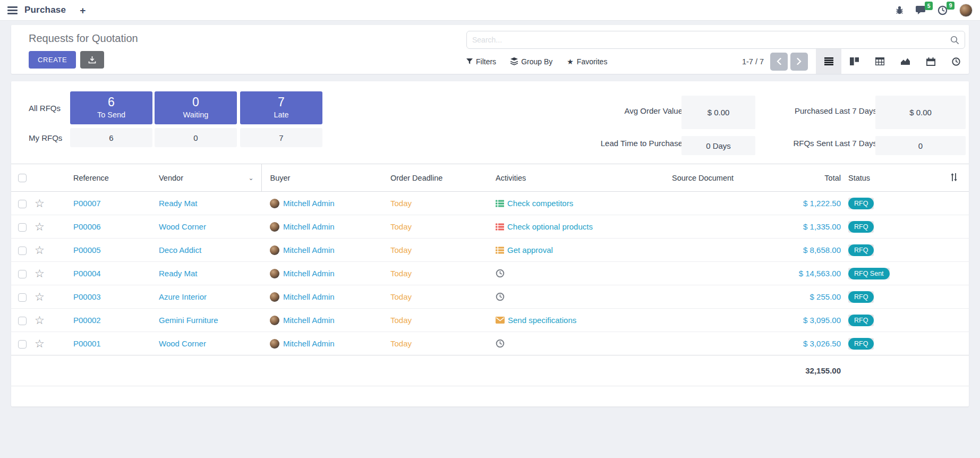  What do you see at coordinates (490, 297) in the screenshot?
I see `table-row: ☆P00003Azure InteriorMitchell AdminToday…` at bounding box center [490, 297].